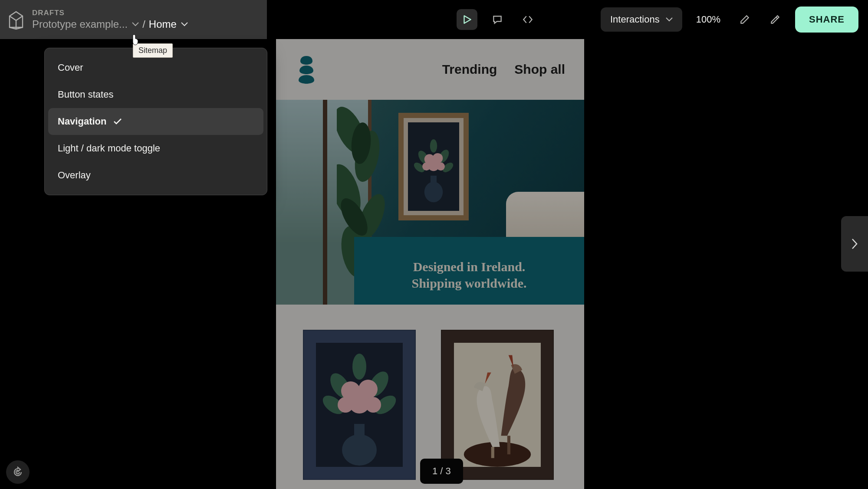 The image size is (868, 489). I want to click on product-gallery, so click(430, 392).